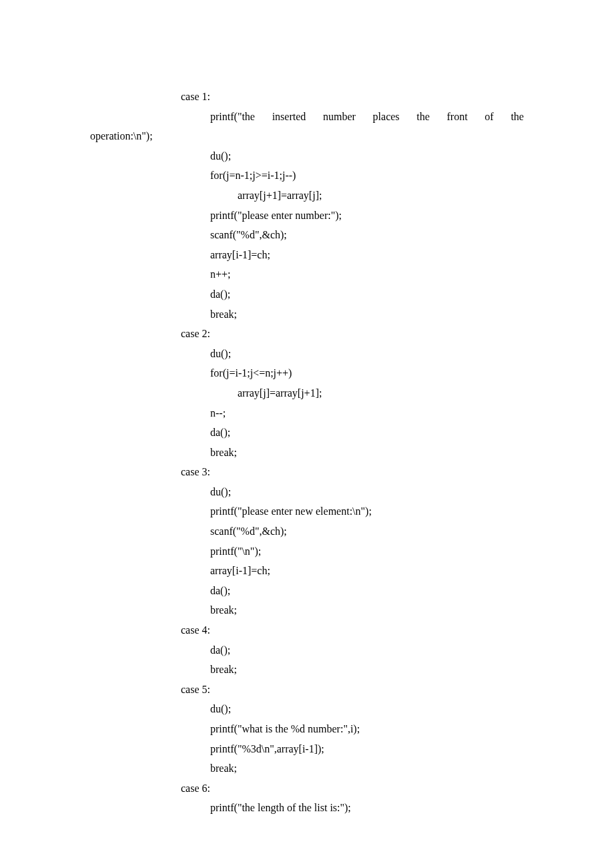  Describe the element at coordinates (307, 176) in the screenshot. I see `code-line: for(j=n-1;j>=i-1;j--)` at that location.